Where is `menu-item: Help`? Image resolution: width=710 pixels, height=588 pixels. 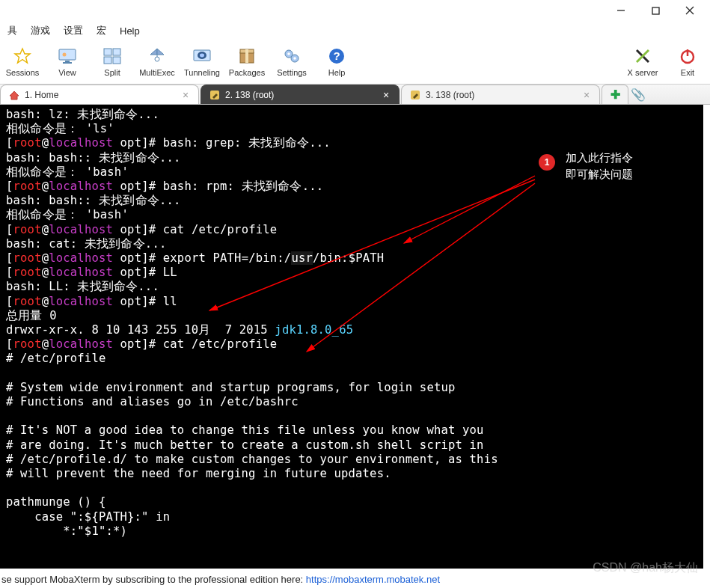 menu-item: Help is located at coordinates (130, 31).